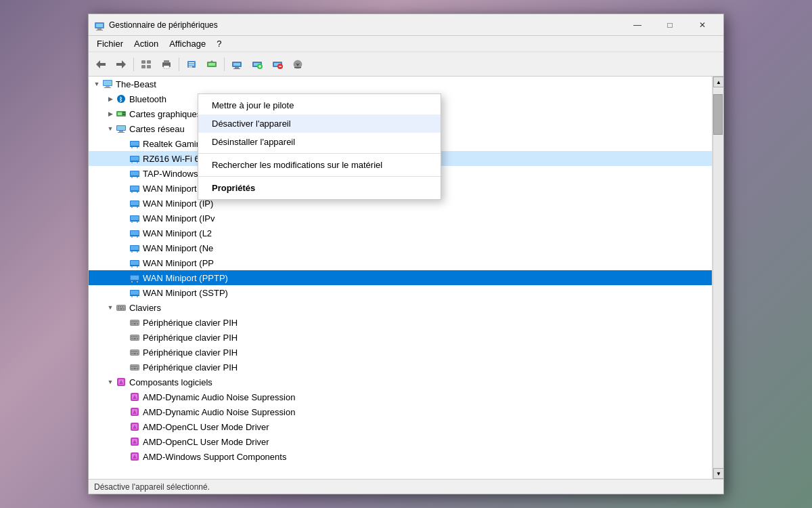 This screenshot has width=812, height=508. I want to click on view-icon, so click(146, 64).